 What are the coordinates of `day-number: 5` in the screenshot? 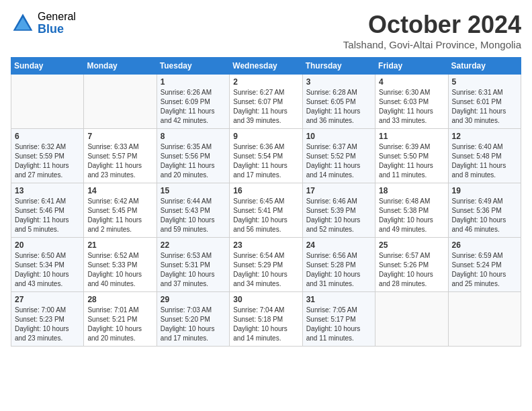 It's located at (485, 82).